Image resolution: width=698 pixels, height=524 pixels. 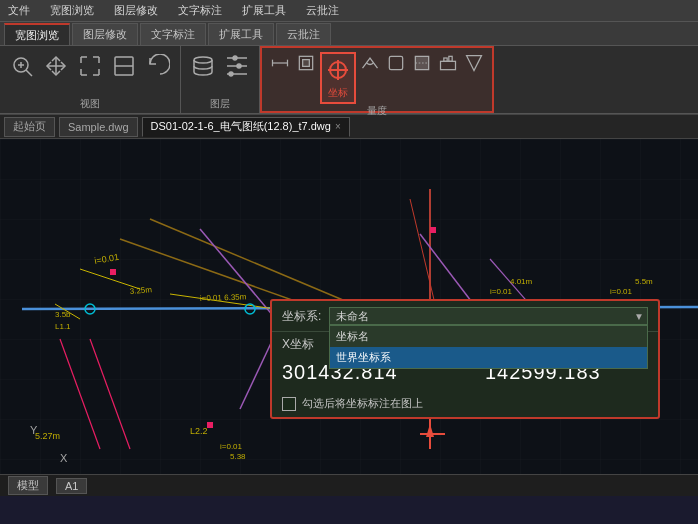 I want to click on menu-wide-view: 宽图浏览, so click(x=72, y=10).